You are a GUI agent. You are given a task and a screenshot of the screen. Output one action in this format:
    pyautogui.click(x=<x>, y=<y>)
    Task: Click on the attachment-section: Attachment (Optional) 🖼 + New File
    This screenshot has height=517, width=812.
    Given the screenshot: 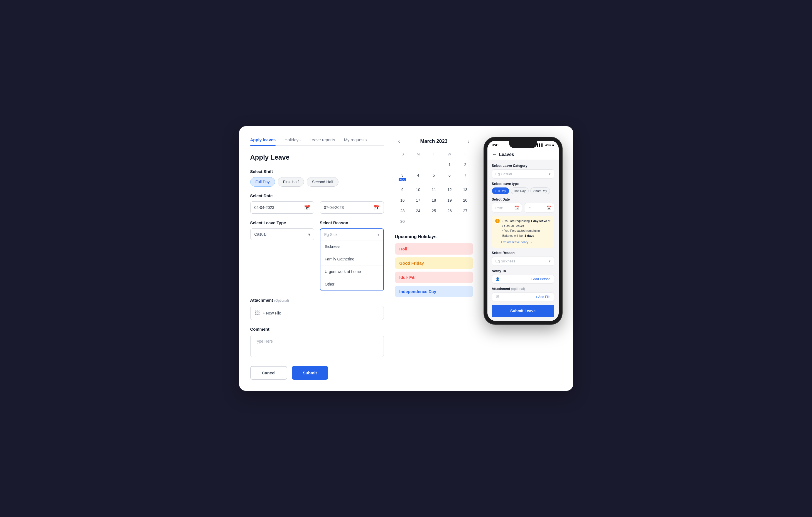 What is the action you would take?
    pyautogui.click(x=317, y=309)
    